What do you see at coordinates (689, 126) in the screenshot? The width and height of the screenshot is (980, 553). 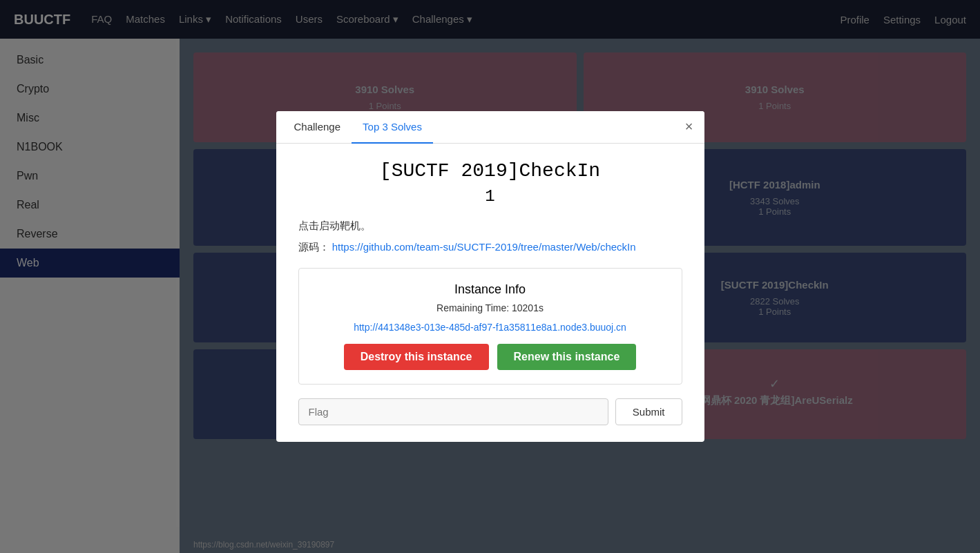 I see `modal-close-button: ×` at bounding box center [689, 126].